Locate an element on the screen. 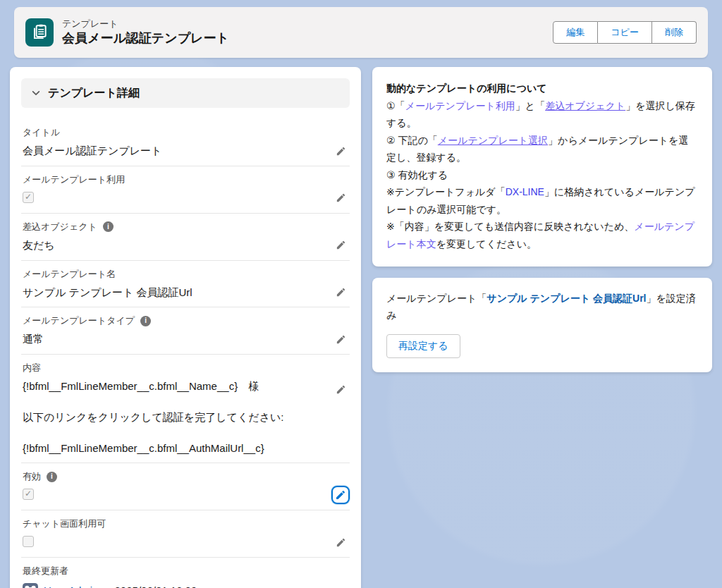 The width and height of the screenshot is (722, 588). last-modified-user-link: User Admin is located at coordinates (71, 587).